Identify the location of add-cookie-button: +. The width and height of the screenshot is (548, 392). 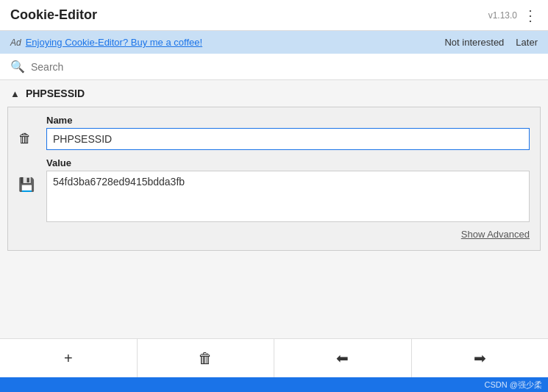
(69, 358).